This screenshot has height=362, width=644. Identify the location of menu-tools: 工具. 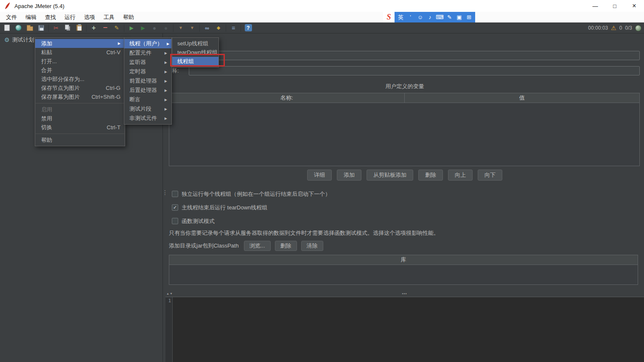
(109, 17).